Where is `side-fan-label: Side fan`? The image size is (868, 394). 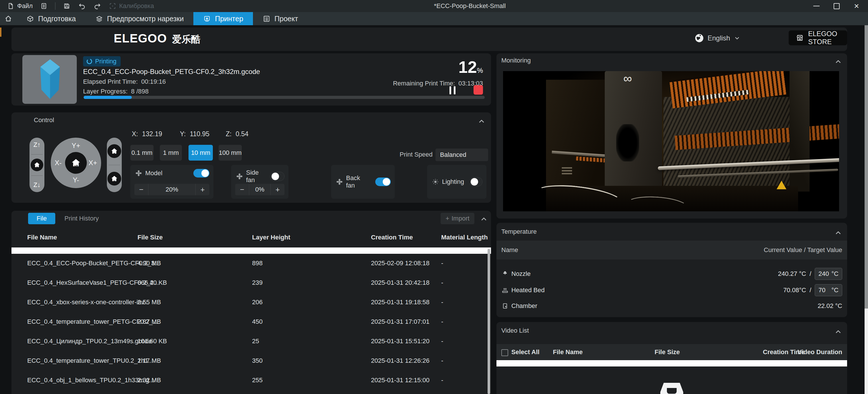 side-fan-label: Side fan is located at coordinates (255, 176).